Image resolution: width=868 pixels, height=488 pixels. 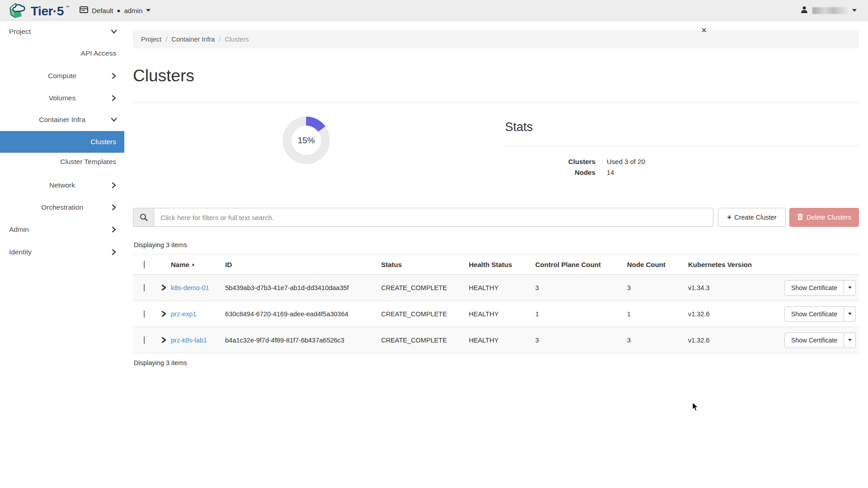 What do you see at coordinates (657, 265) in the screenshot?
I see `column-header-node-count: Node Count` at bounding box center [657, 265].